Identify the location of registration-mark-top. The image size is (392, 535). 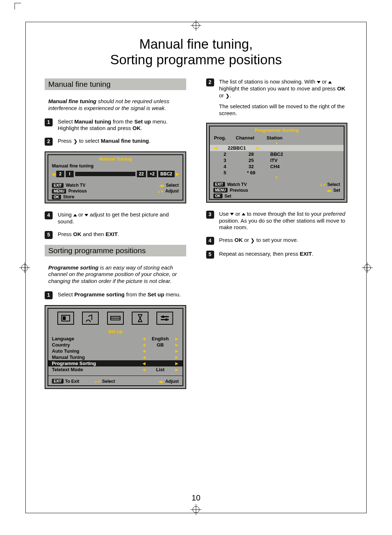
(196, 25).